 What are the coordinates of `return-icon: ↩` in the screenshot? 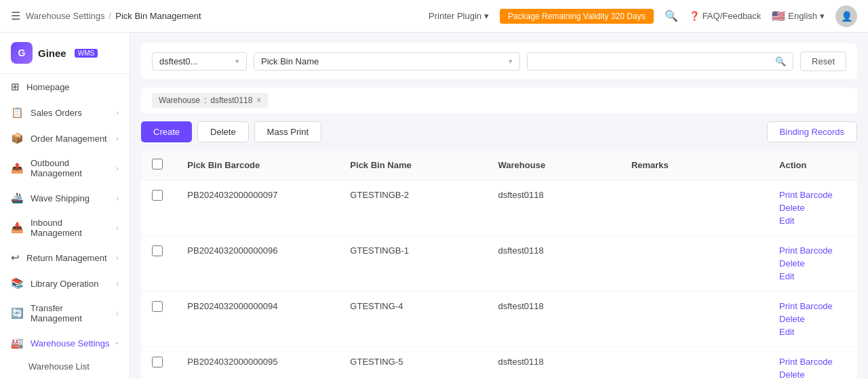 It's located at (15, 258).